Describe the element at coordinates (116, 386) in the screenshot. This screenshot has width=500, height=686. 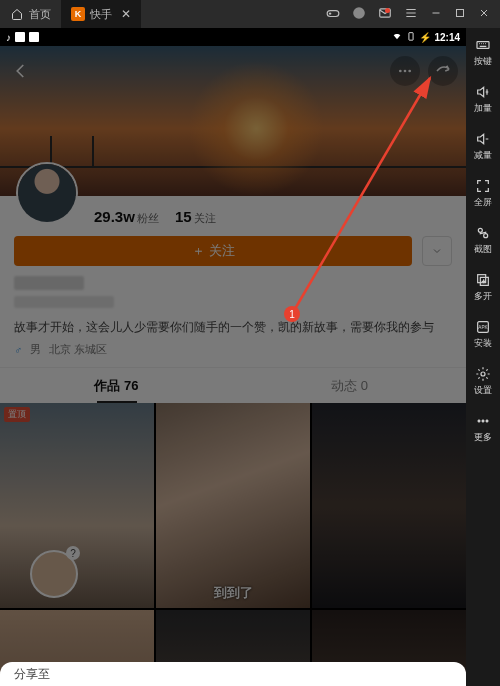
I see `tab-works: 作品 76` at that location.